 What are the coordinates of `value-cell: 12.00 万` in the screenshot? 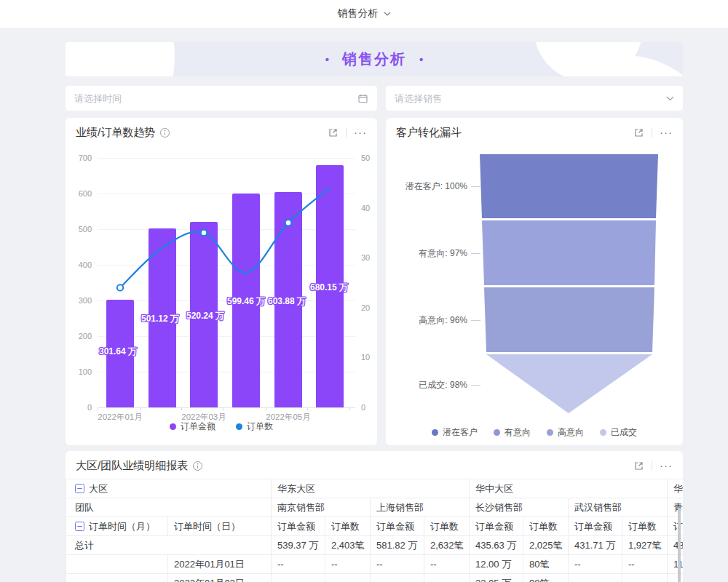 It's located at (496, 565).